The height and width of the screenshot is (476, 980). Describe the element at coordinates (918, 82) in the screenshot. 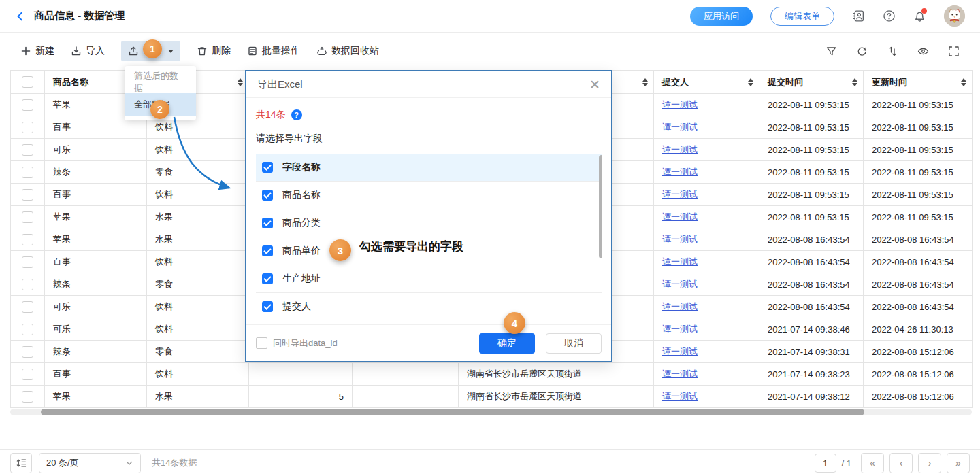

I see `column-header-update-time: 更新时间` at that location.